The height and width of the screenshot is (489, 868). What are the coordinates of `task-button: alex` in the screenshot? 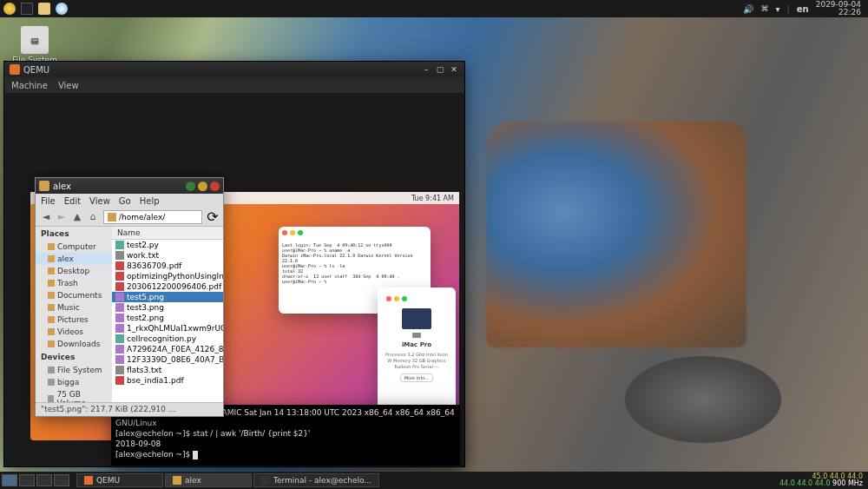 It's located at (208, 480).